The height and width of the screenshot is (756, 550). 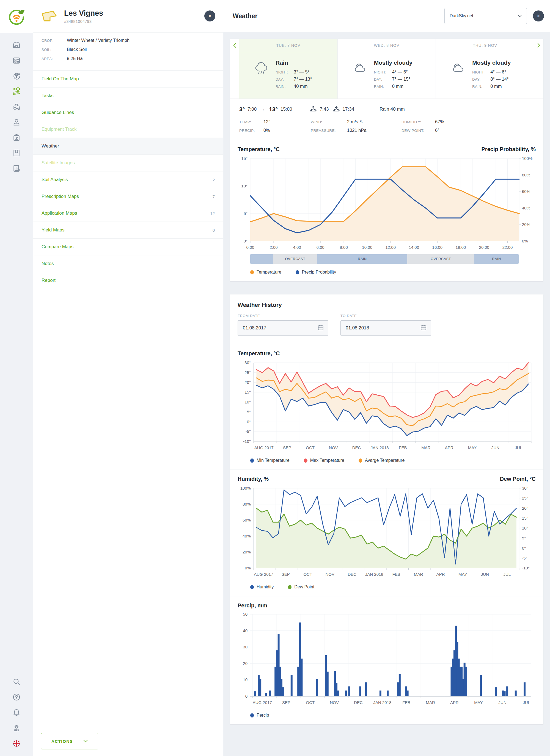 I want to click on field-info: CROP:Winter Wheat / Variety Triomph SOIL…, so click(x=128, y=52).